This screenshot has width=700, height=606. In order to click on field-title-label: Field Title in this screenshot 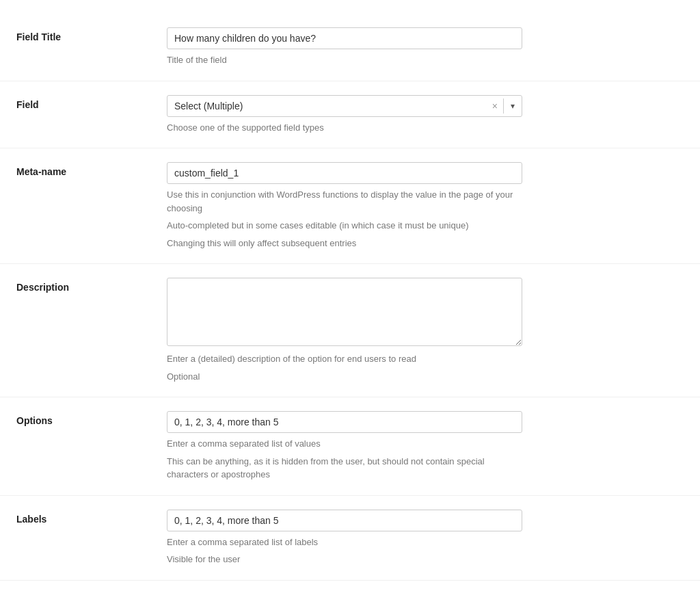, I will do `click(92, 35)`.